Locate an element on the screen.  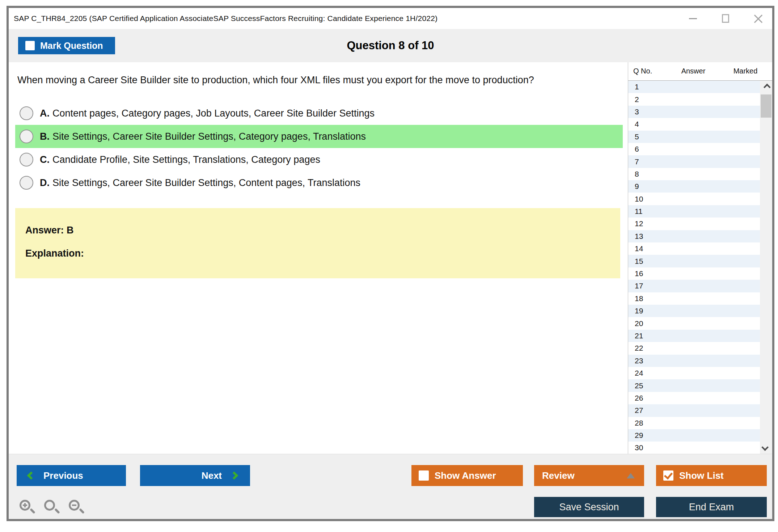
sidebar-scrollbar is located at coordinates (766, 267).